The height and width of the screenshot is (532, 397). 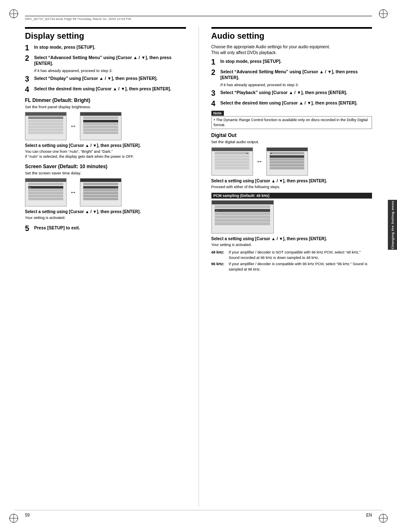 What do you see at coordinates (300, 255) in the screenshot?
I see `khz-48-text: If your amplifier / decoder is NOT compa…` at bounding box center [300, 255].